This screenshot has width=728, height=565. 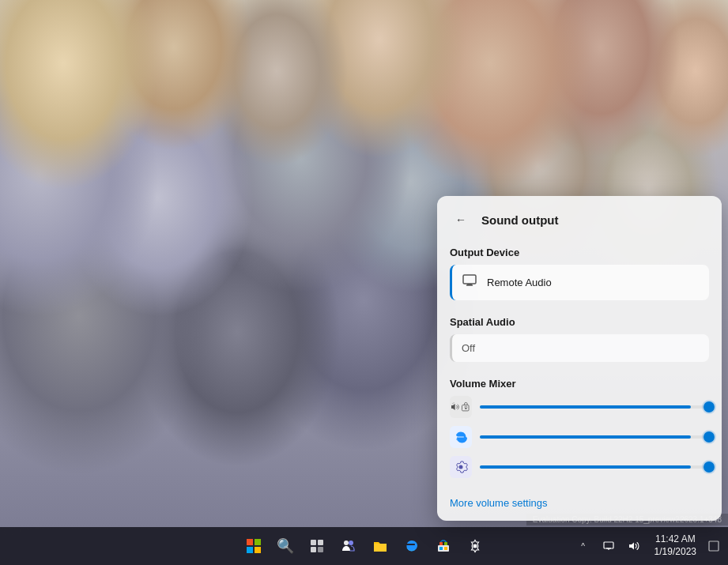 What do you see at coordinates (461, 220) in the screenshot?
I see `back-button: ←` at bounding box center [461, 220].